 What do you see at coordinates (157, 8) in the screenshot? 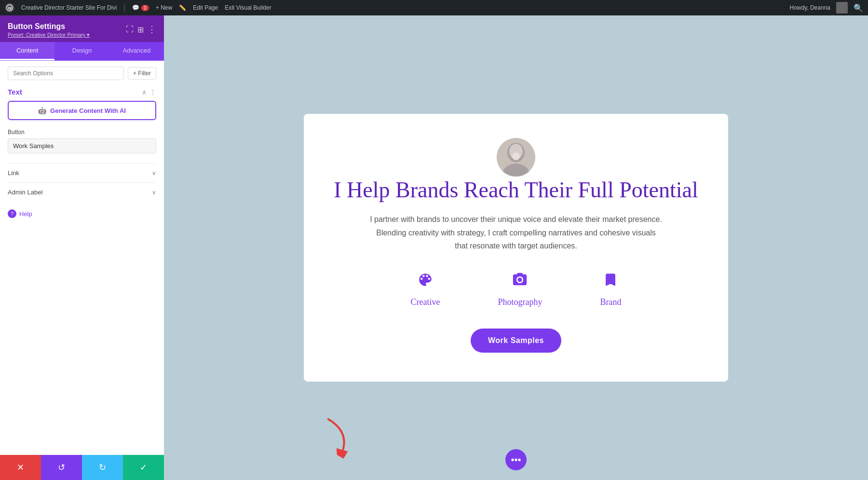
I see `plus-icon: +` at bounding box center [157, 8].